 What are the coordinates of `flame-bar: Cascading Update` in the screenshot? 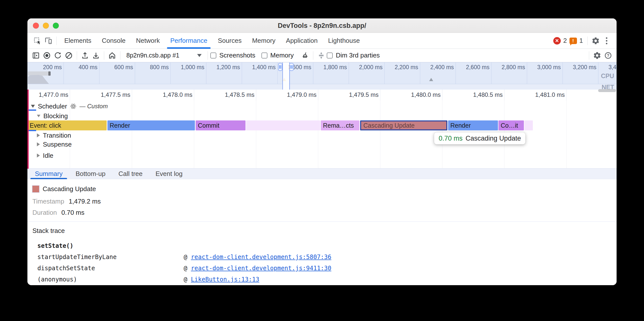 It's located at (404, 125).